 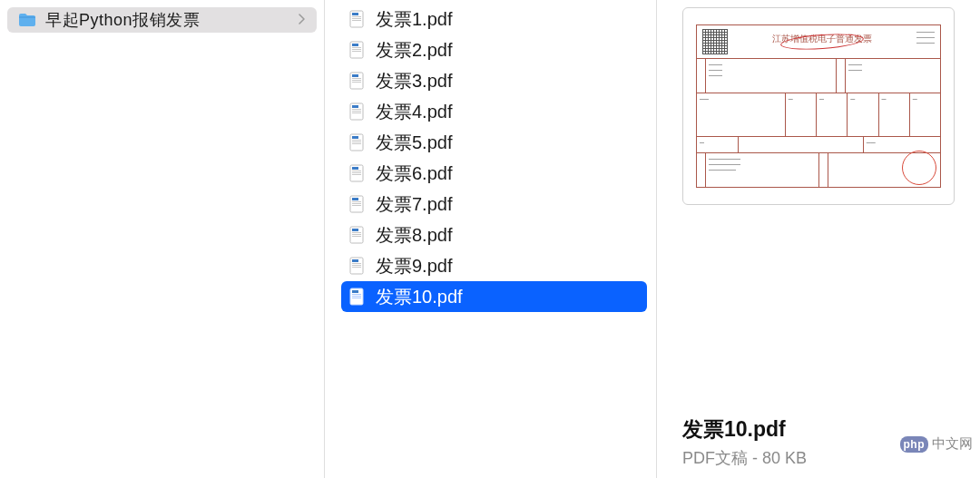 I want to click on file-row: 发票8.pdf, so click(x=494, y=235).